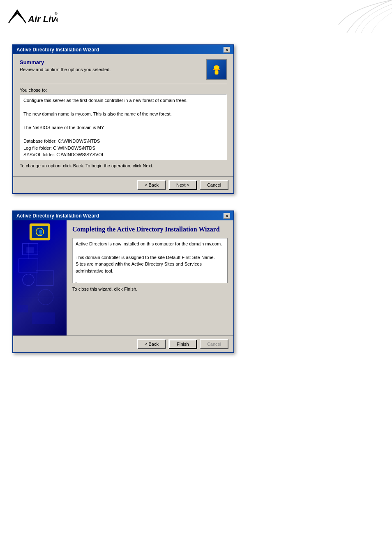  What do you see at coordinates (152, 344) in the screenshot?
I see `dialog2-back-button: < Back` at bounding box center [152, 344].